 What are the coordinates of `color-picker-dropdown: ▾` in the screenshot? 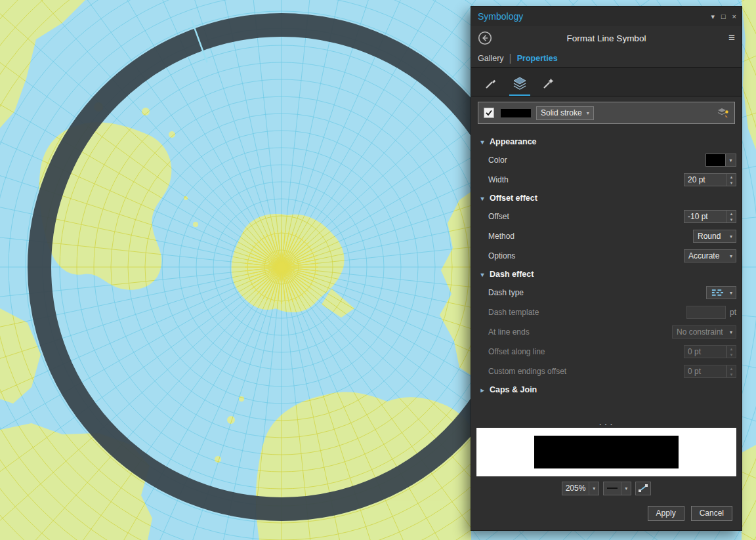 It's located at (721, 160).